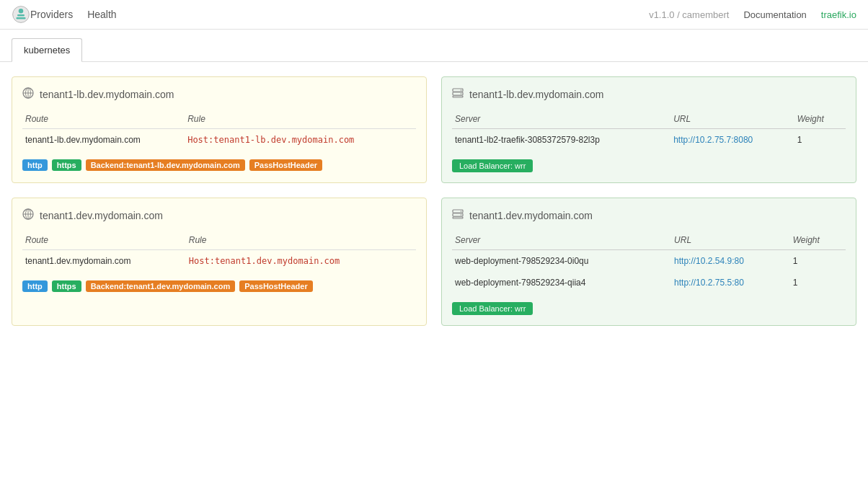 This screenshot has height=478, width=868. Describe the element at coordinates (818, 261) in the screenshot. I see `server-weight-2a: 1` at that location.